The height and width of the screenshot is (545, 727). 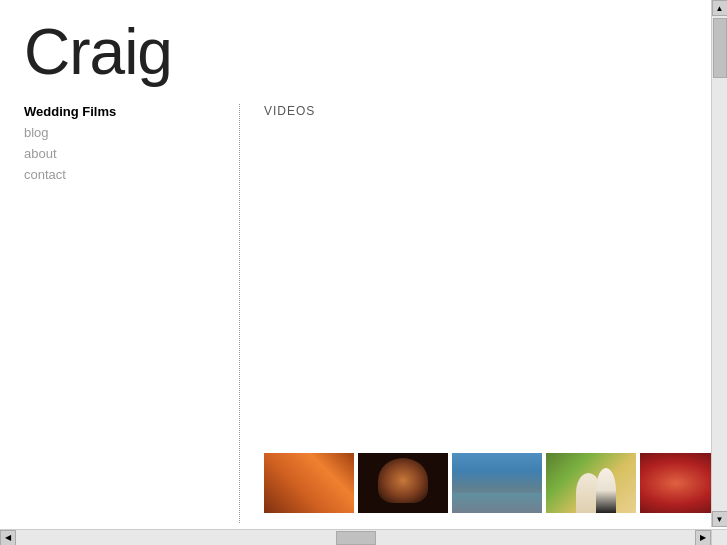 I want to click on scrollbar-corner, so click(x=719, y=537).